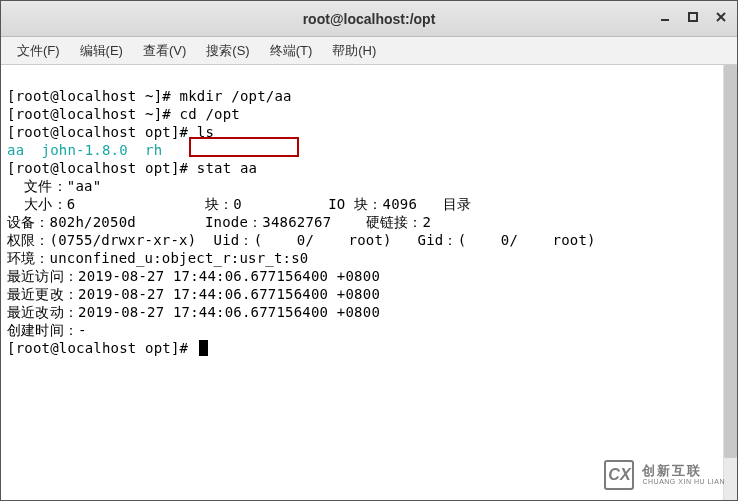 This screenshot has width=738, height=501. Describe the element at coordinates (665, 17) in the screenshot. I see `minimize-button` at that location.